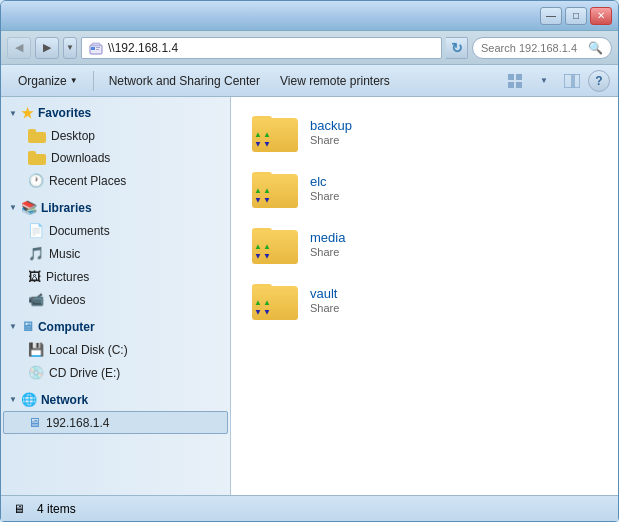 The height and width of the screenshot is (522, 619). I want to click on share-info: media Share, so click(328, 244).